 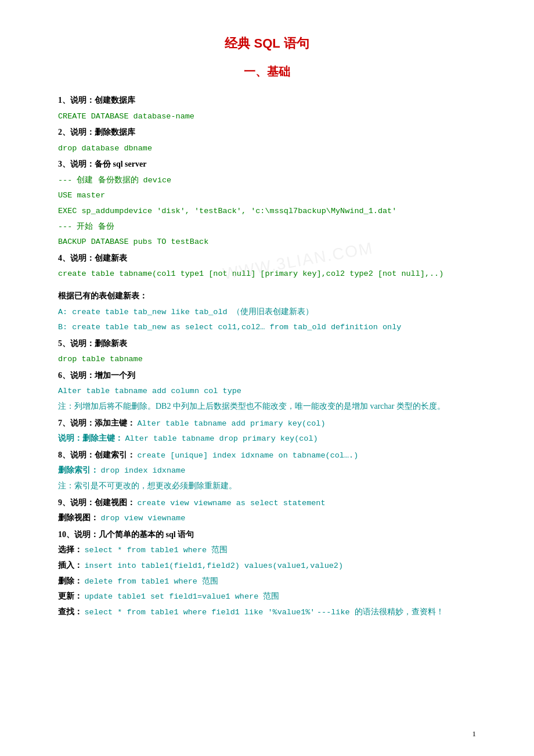 I want to click on item4-label: 4、说明：创建新表, so click(x=93, y=258).